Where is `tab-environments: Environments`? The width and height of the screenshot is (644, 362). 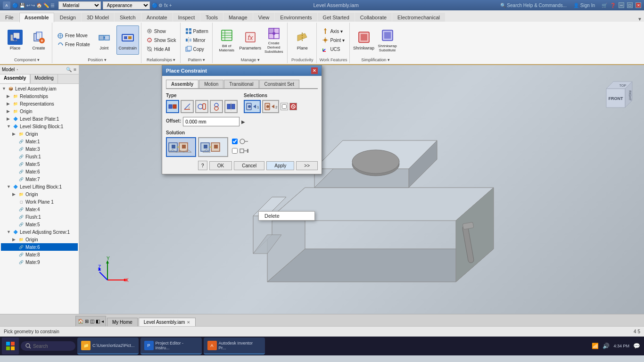 tab-environments: Environments is located at coordinates (296, 17).